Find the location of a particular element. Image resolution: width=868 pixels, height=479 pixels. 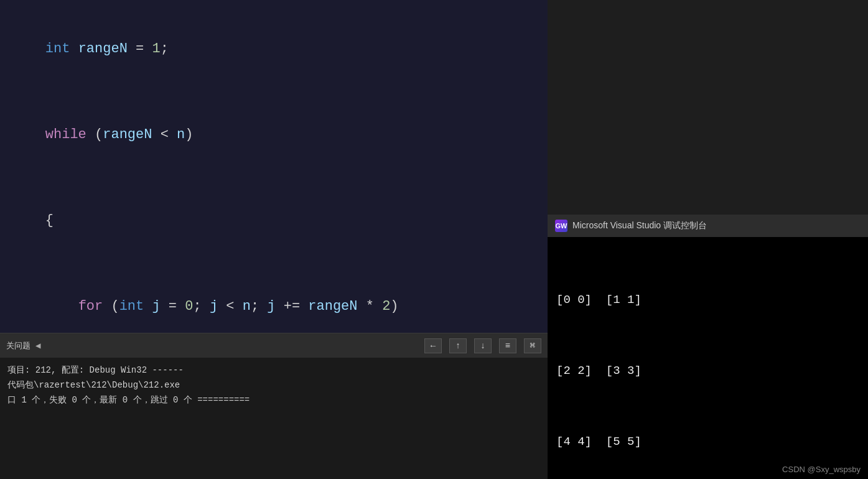

code-line-3: { is located at coordinates (274, 221).